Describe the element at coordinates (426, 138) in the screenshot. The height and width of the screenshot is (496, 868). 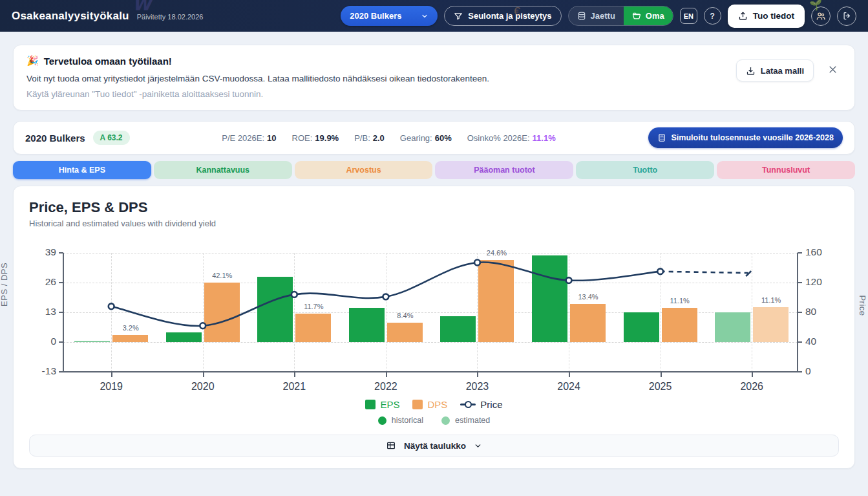
I see `metric: Gearing:60%` at that location.